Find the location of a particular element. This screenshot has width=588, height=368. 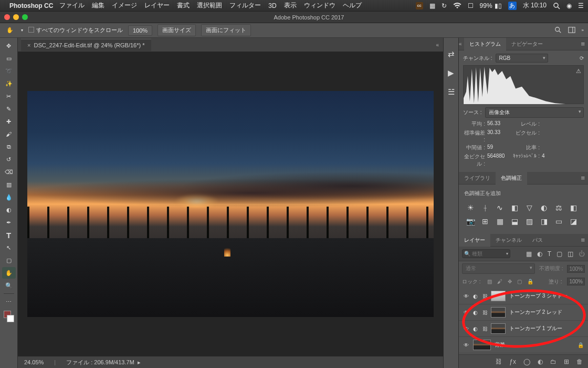

levels-icon: ⟊ is located at coordinates (485, 208).